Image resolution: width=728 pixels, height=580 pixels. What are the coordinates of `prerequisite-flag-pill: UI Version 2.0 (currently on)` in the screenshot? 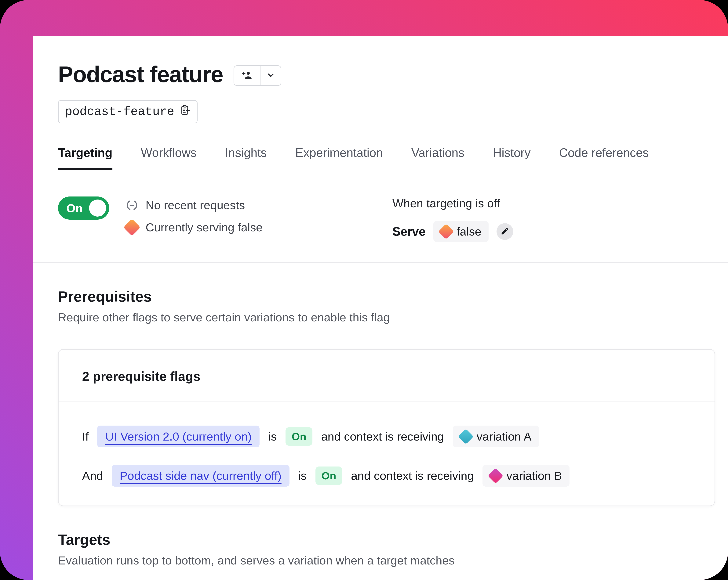 It's located at (178, 437).